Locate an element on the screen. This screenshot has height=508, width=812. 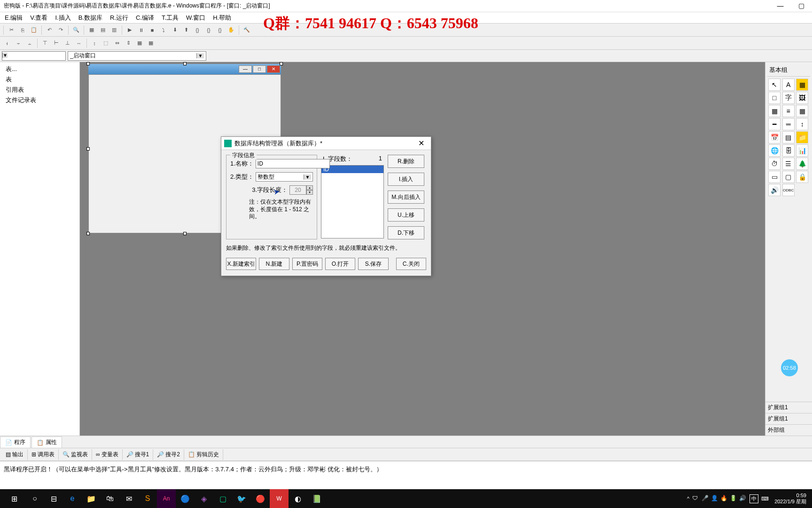
tree-item-table: 表 is located at coordinates (39, 79).